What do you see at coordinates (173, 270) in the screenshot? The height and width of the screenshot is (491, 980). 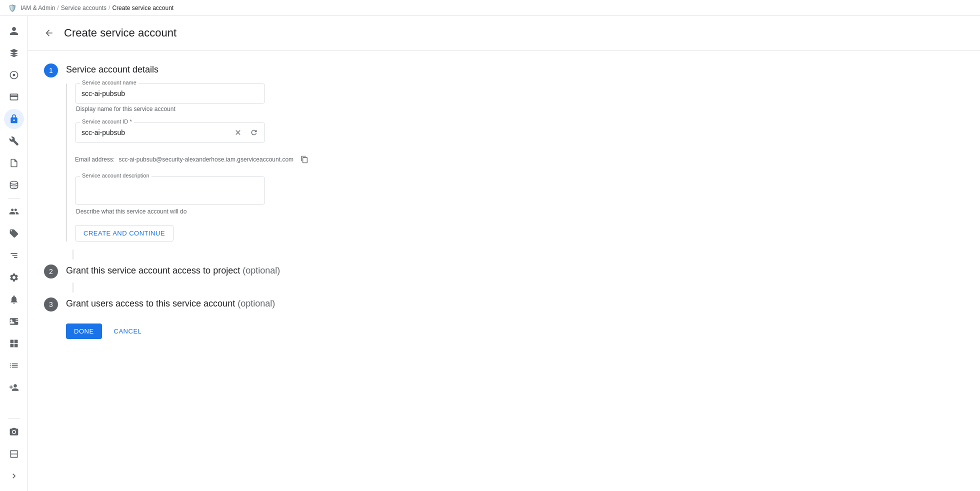 I see `step2-title: Grant this service account access to pro…` at bounding box center [173, 270].